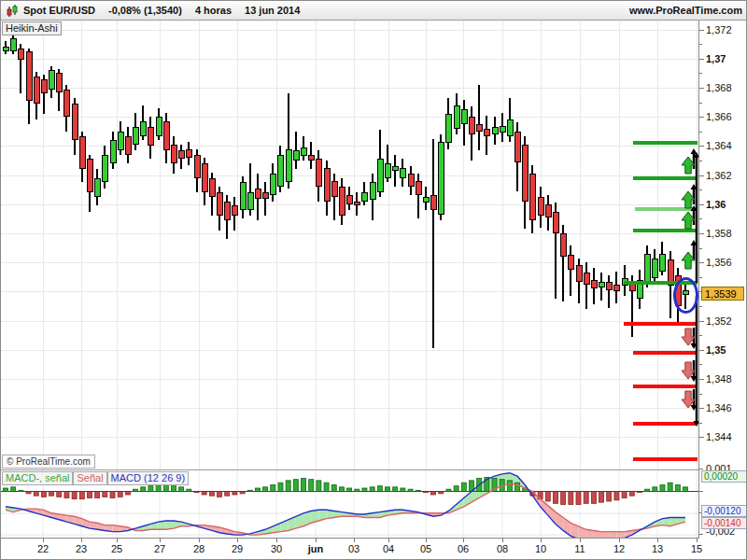 This screenshot has height=560, width=747. What do you see at coordinates (719, 379) in the screenshot?
I see `price-label: 1,348` at bounding box center [719, 379].